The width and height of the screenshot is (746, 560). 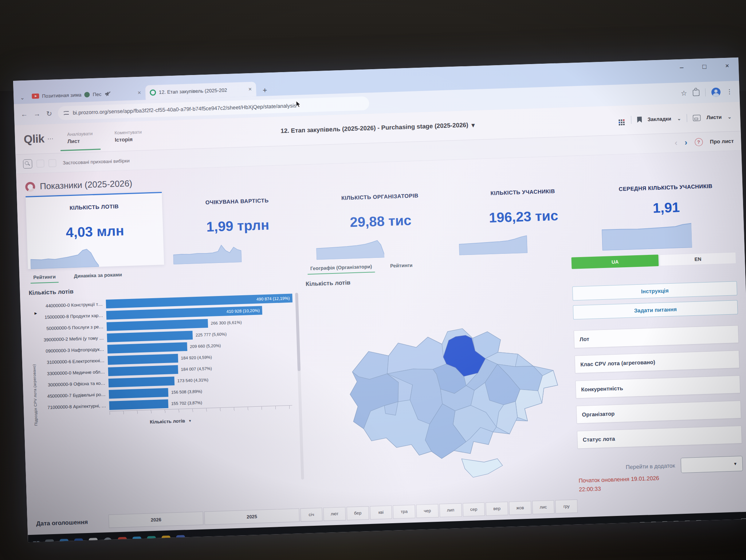 What do you see at coordinates (722, 141) in the screenshot?
I see `about-sheet-label: Про лист` at bounding box center [722, 141].